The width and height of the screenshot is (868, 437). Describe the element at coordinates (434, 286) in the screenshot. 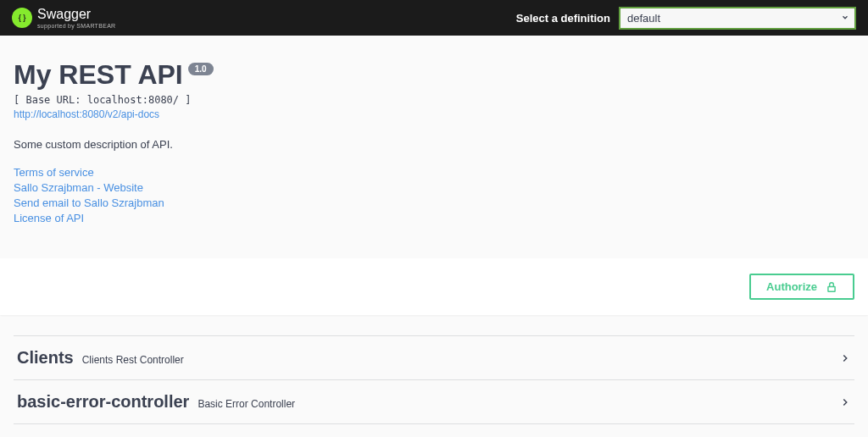

I see `scheme-container: Authorize` at that location.